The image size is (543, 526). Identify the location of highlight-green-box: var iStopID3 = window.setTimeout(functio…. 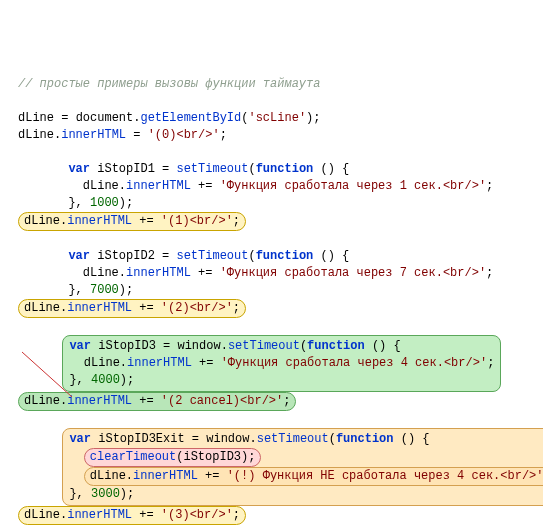
(282, 364).